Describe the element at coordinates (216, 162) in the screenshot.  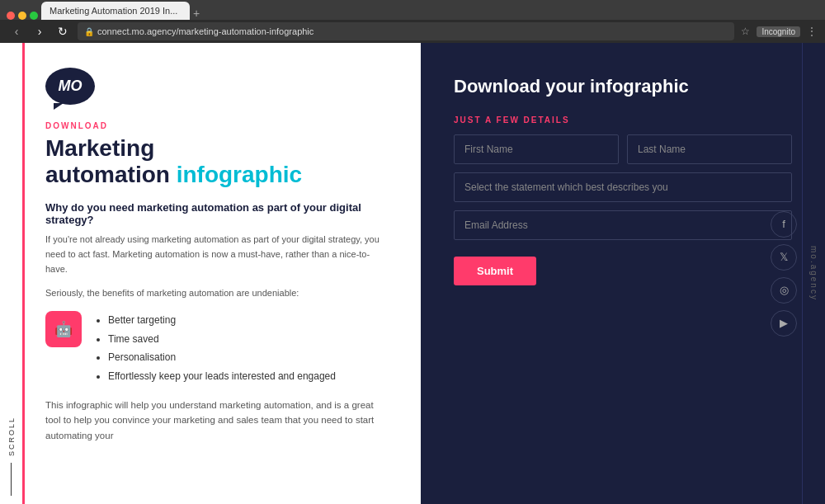
I see `main-heading: Marketing automation infographic` at that location.